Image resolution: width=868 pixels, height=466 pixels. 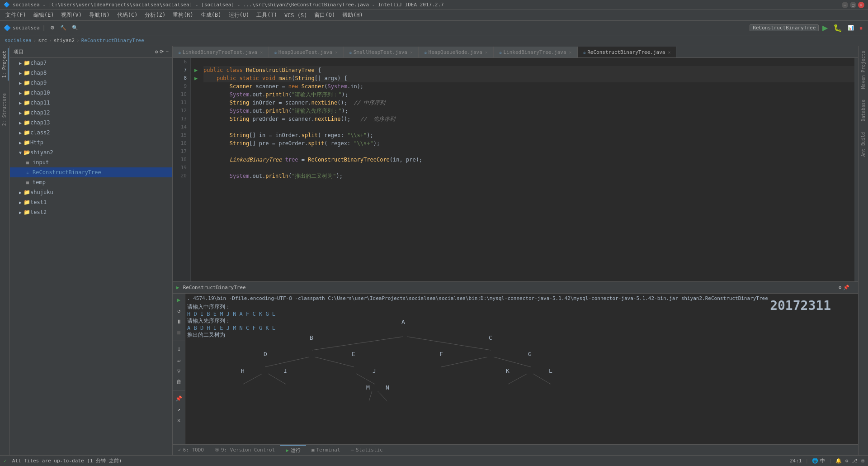 What do you see at coordinates (7, 5) in the screenshot?
I see `app-icon: 🔷` at bounding box center [7, 5].